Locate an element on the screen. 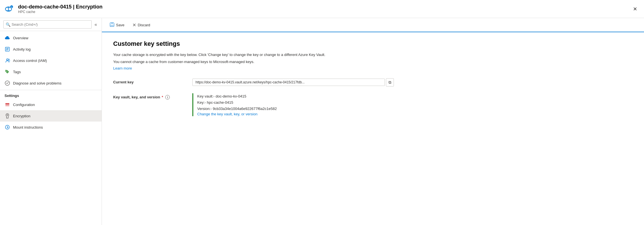 This screenshot has width=644, height=225. toolbar: Save ✕ Discard is located at coordinates (373, 25).